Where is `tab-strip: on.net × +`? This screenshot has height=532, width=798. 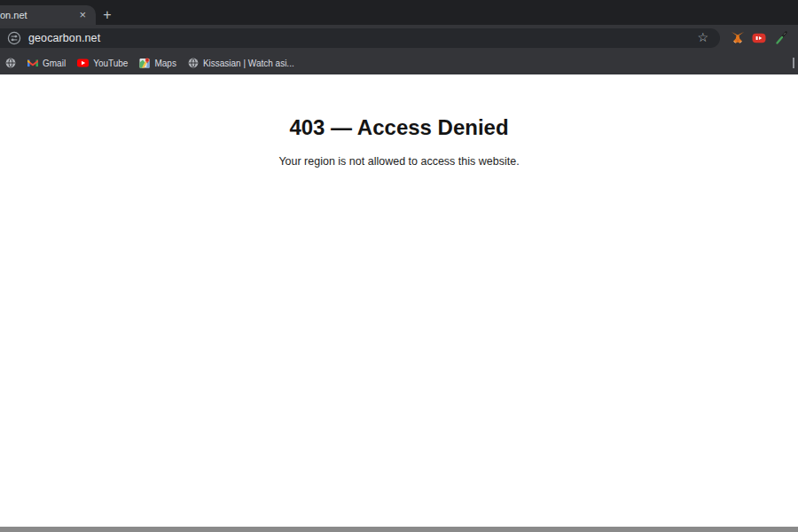
tab-strip: on.net × + is located at coordinates (399, 12).